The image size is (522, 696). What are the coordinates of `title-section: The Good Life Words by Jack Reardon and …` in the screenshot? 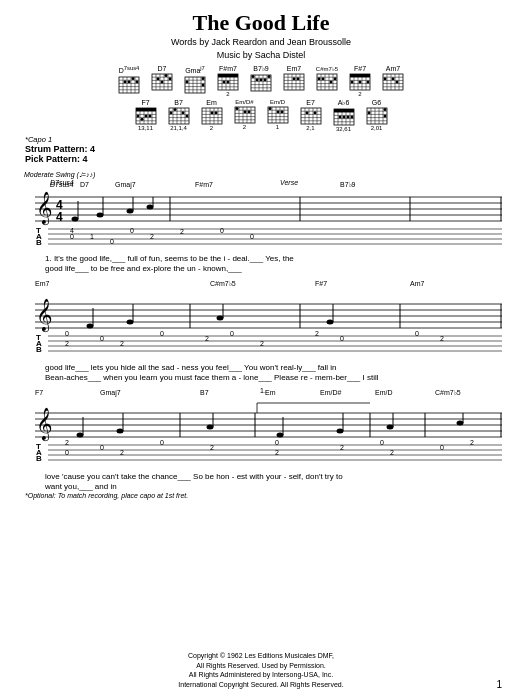 It's located at (261, 36).